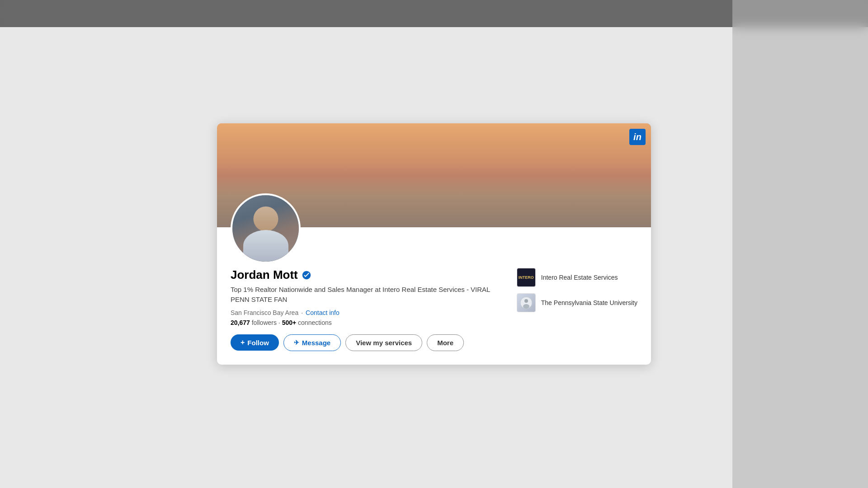 This screenshot has width=868, height=488. Describe the element at coordinates (526, 303) in the screenshot. I see `psu-logo` at that location.